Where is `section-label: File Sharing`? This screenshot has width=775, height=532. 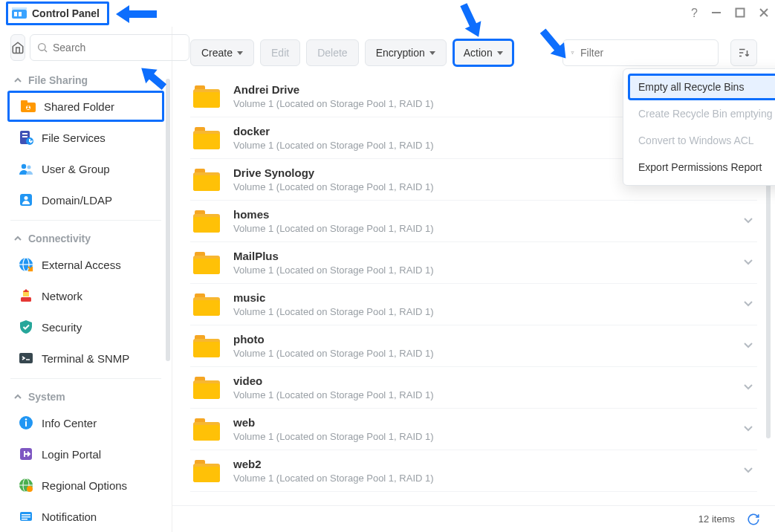
section-label: File Sharing is located at coordinates (58, 80).